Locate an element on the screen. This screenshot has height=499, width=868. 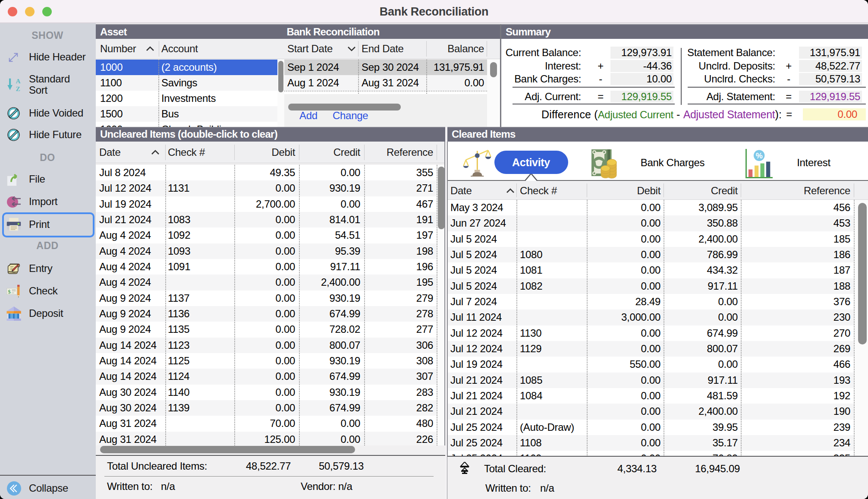
svg-text: Z is located at coordinates (18, 89).